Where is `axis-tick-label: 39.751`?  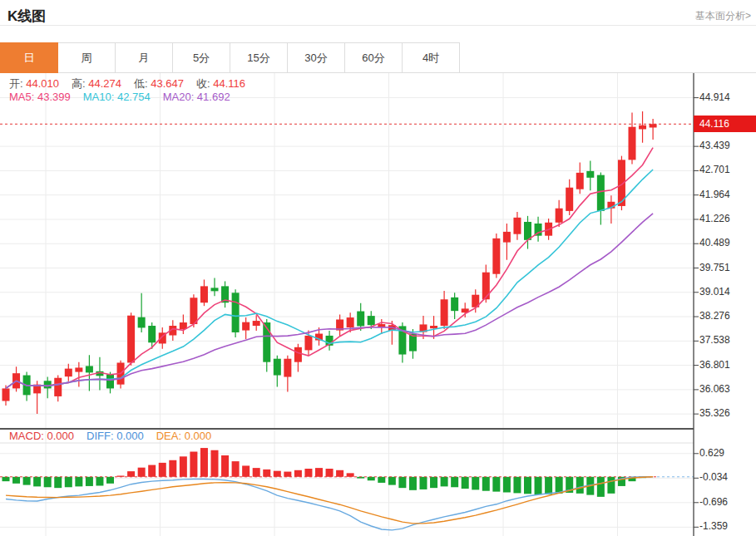
axis-tick-label: 39.751 is located at coordinates (727, 268).